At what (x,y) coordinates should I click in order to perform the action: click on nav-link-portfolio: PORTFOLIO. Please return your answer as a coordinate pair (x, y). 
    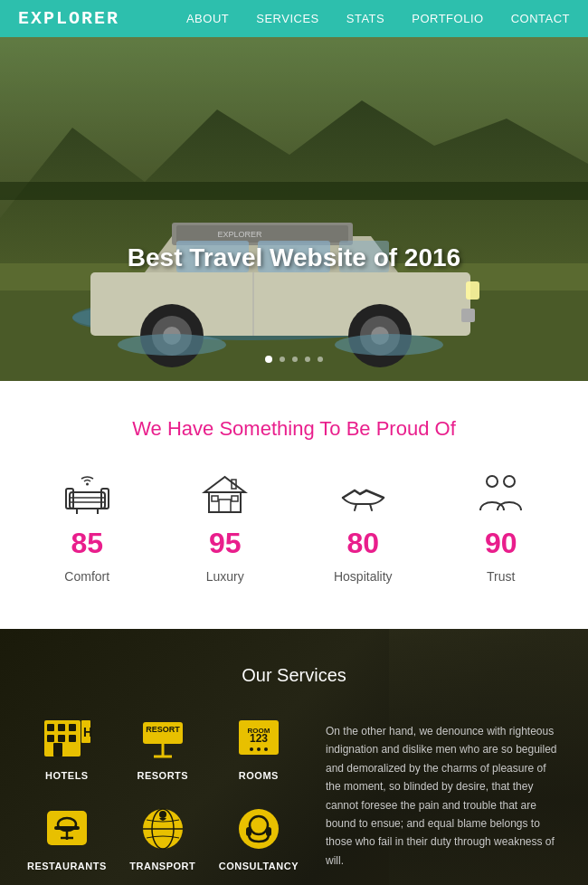
    Looking at the image, I should click on (447, 18).